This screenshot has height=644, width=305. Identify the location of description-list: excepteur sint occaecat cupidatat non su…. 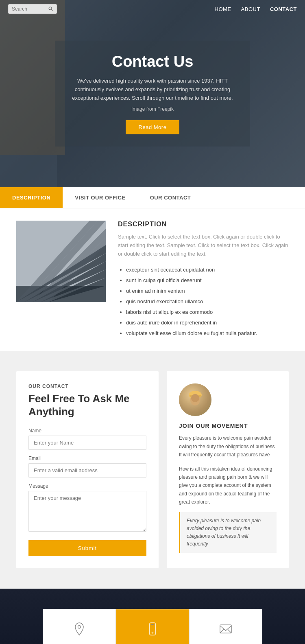
(203, 302).